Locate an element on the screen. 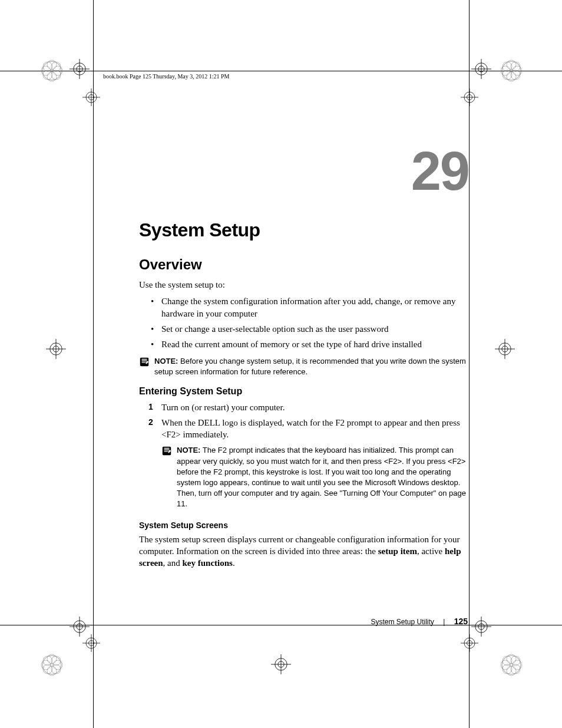  screens-paragraph: The system setup screen displays current… is located at coordinates (304, 552).